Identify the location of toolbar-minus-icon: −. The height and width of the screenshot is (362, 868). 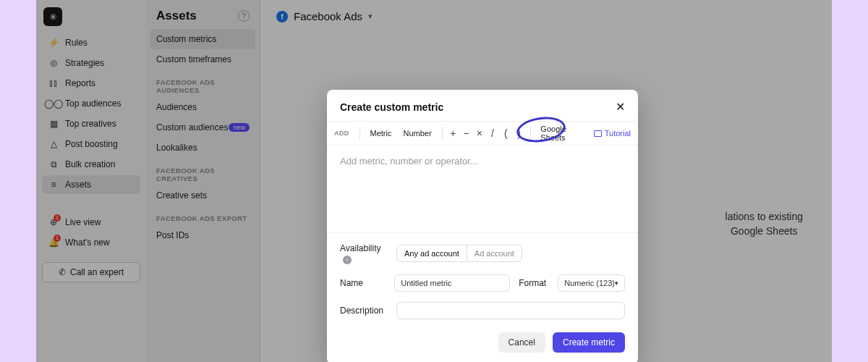
(467, 133).